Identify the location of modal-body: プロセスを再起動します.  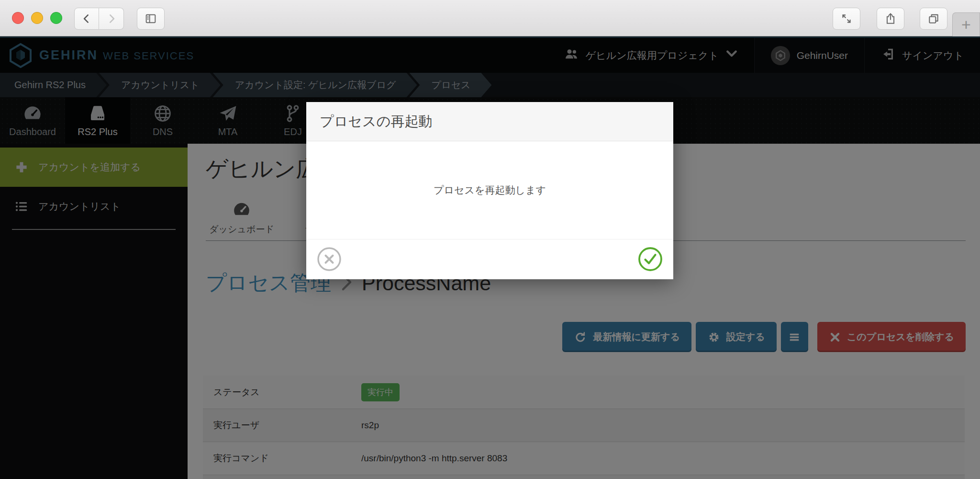
(490, 190).